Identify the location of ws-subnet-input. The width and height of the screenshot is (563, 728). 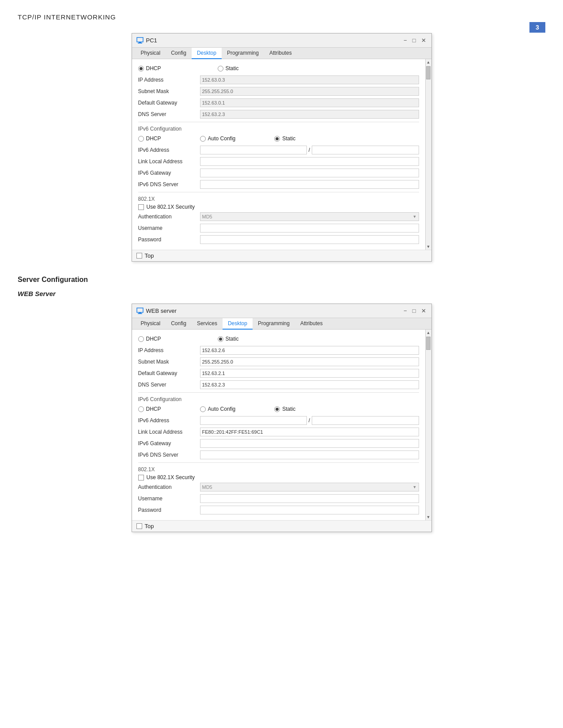
(310, 362).